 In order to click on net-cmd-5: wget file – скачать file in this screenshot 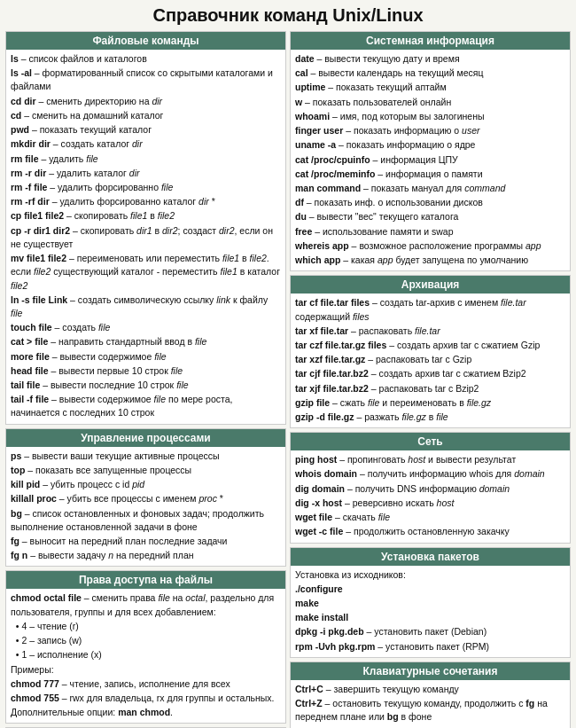, I will do `click(431, 518)`.